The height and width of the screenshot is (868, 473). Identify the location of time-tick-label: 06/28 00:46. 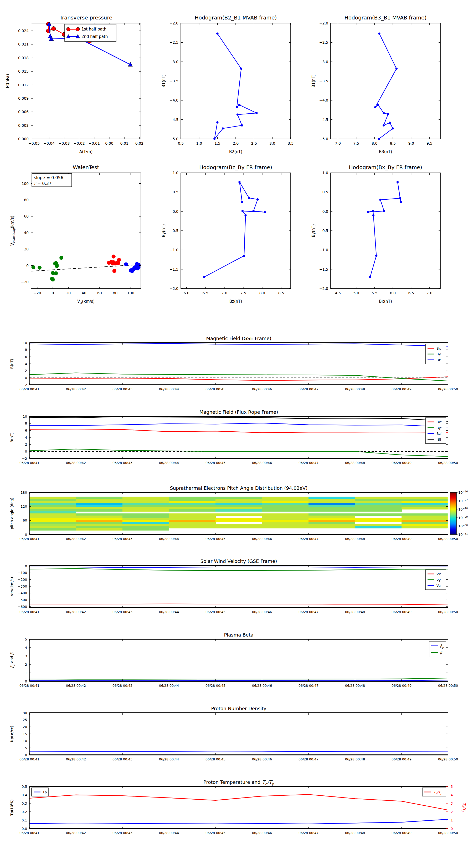
(262, 759).